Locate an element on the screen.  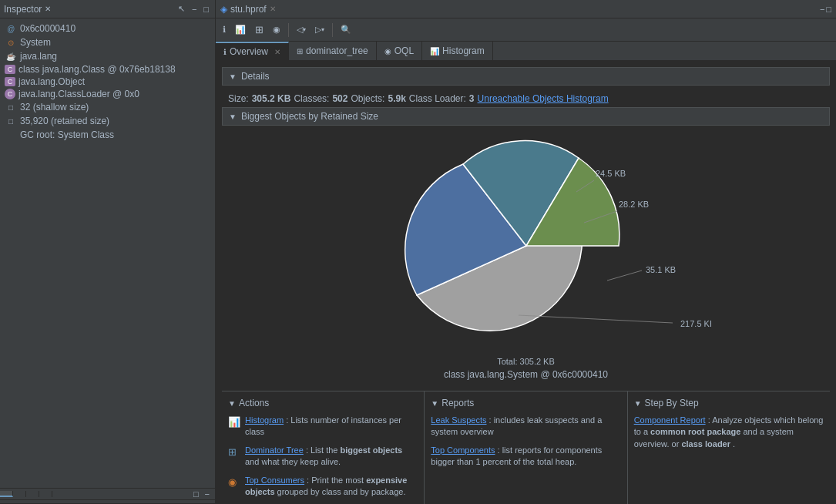
unreachable-link: Unreachable Objects Histogram is located at coordinates (543, 99).